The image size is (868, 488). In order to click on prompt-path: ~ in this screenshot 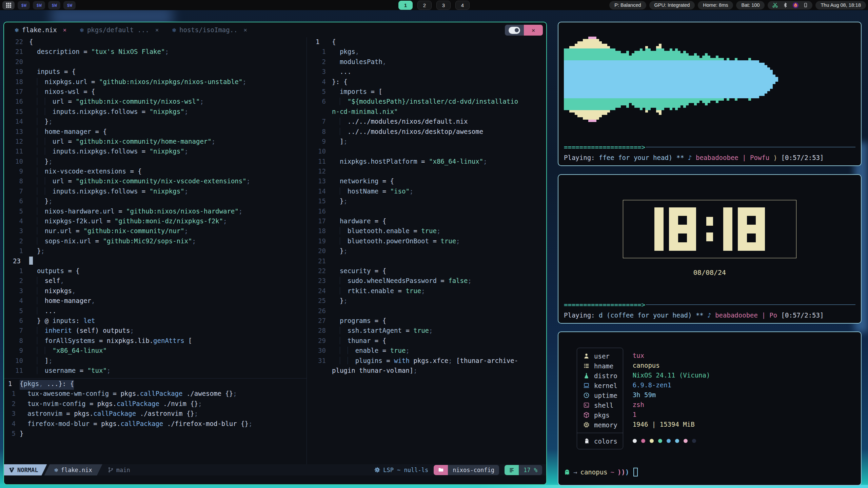, I will do `click(612, 472)`.